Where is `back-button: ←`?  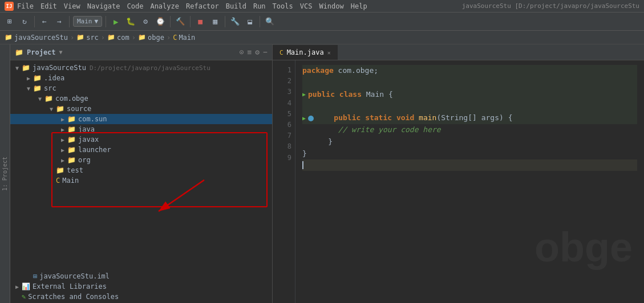
back-button: ← is located at coordinates (44, 22).